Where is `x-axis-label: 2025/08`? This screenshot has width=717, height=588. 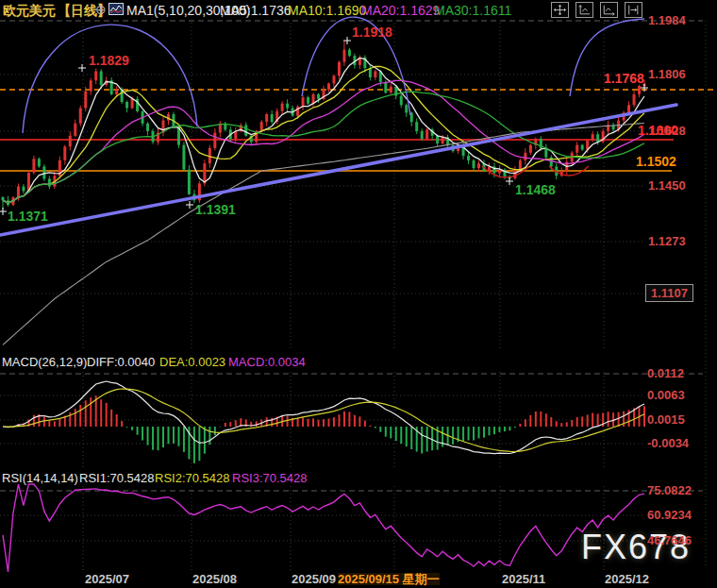 x-axis-label: 2025/08 is located at coordinates (215, 580).